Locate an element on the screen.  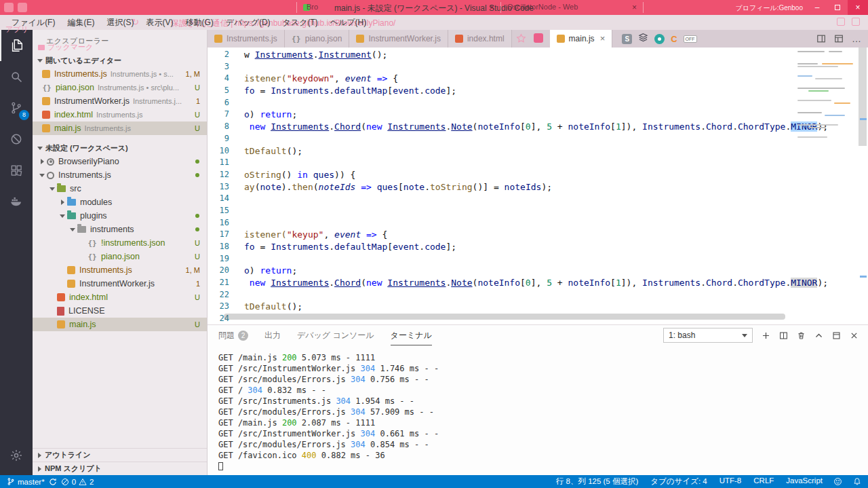
browser-tab-label: Bro is located at coordinates (312, 7).